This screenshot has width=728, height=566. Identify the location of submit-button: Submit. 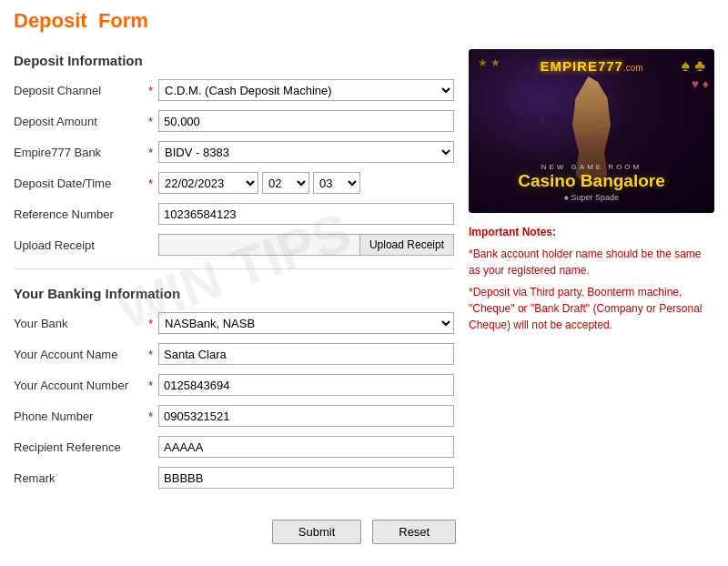
(317, 531).